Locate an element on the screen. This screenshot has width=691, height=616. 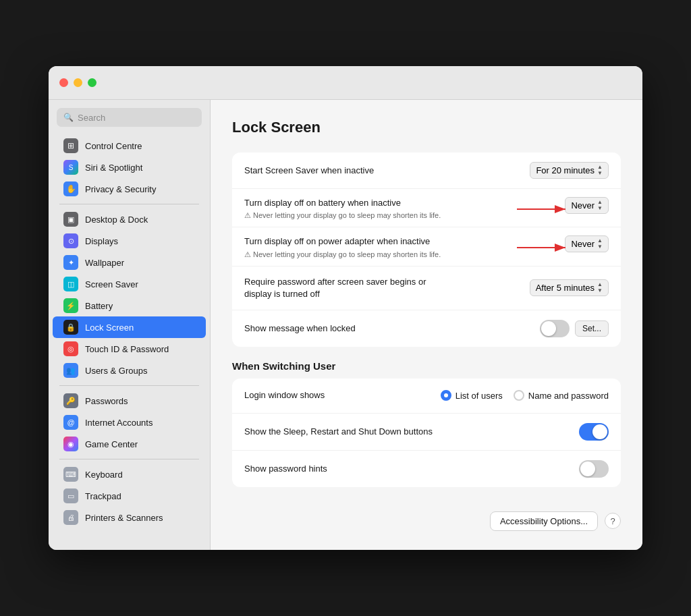
trackpad-icon: ▭ is located at coordinates (71, 496).